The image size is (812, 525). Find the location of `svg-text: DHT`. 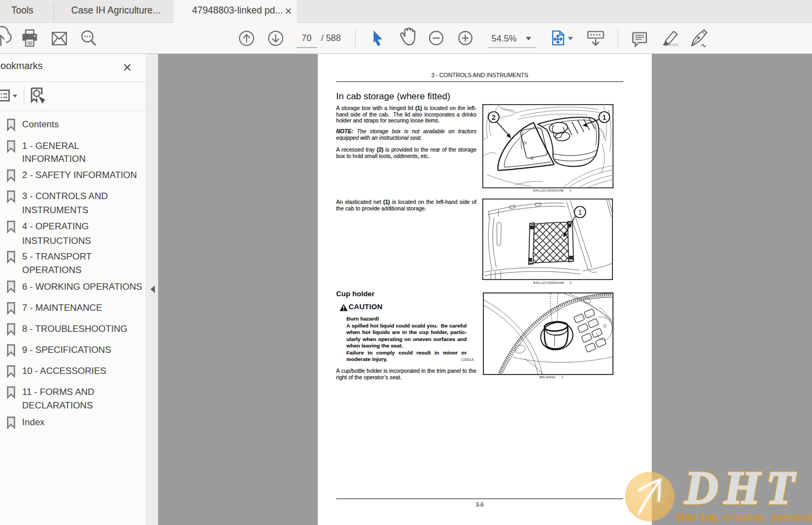

svg-text: DHT is located at coordinates (742, 488).